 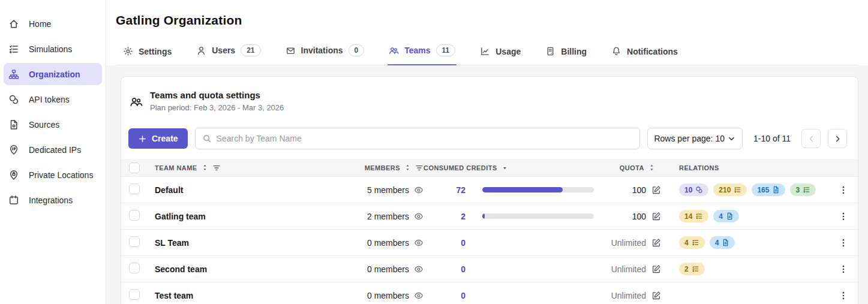 I want to click on column-header-team-name: TEAM NAME, so click(x=241, y=168).